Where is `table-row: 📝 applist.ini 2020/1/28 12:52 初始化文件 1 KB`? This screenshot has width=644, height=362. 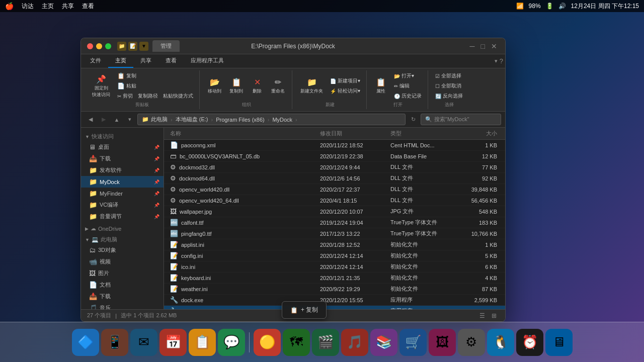
table-row: 📝 applist.ini 2020/1/28 12:52 初始化文件 1 KB is located at coordinates (335, 245).